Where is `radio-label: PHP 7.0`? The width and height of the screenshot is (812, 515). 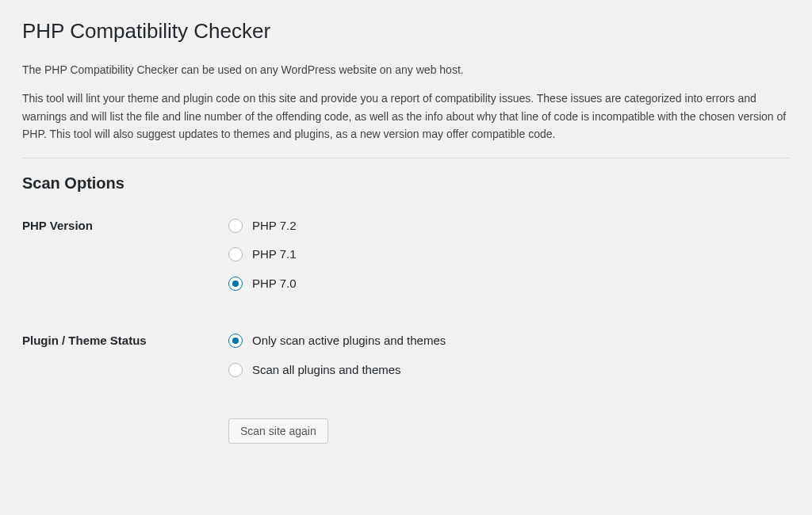
radio-label: PHP 7.0 is located at coordinates (274, 284).